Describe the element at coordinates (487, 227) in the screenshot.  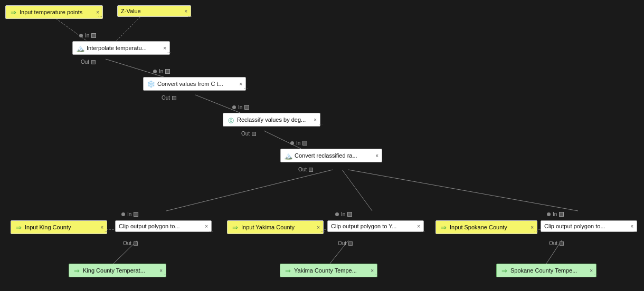
I see `input-spokane-county-node: ⇒ Input Spokane County ×` at that location.